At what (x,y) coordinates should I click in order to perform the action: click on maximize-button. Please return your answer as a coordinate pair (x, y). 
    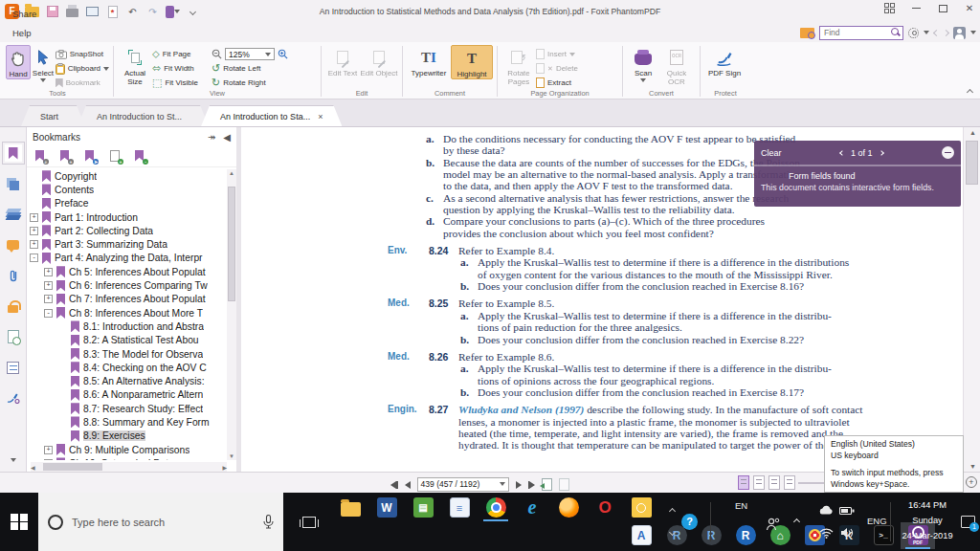
    Looking at the image, I should click on (943, 8).